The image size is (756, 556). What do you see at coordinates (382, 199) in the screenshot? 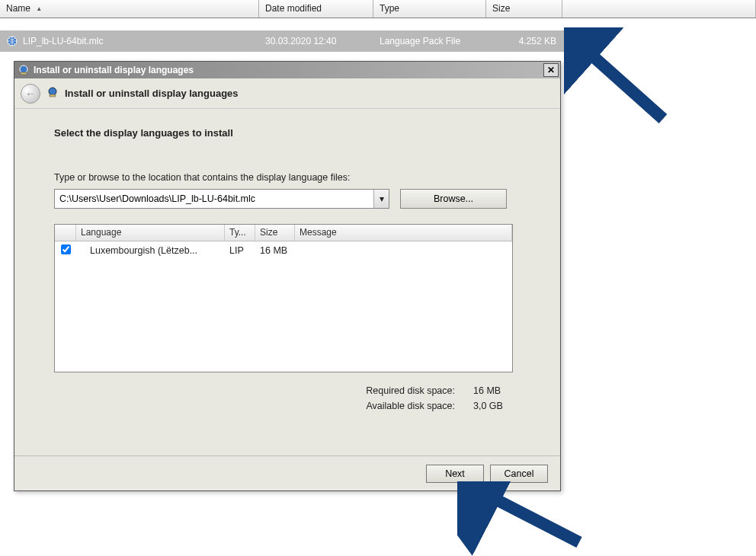
I see `chevron-down-icon: ▾` at bounding box center [382, 199].